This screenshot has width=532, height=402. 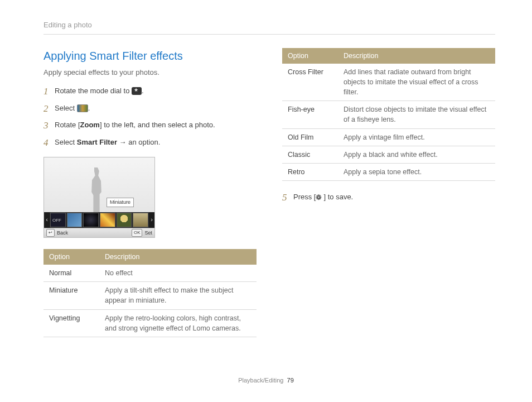 I want to click on section-title: Applying Smart Filter effects, so click(x=150, y=56).